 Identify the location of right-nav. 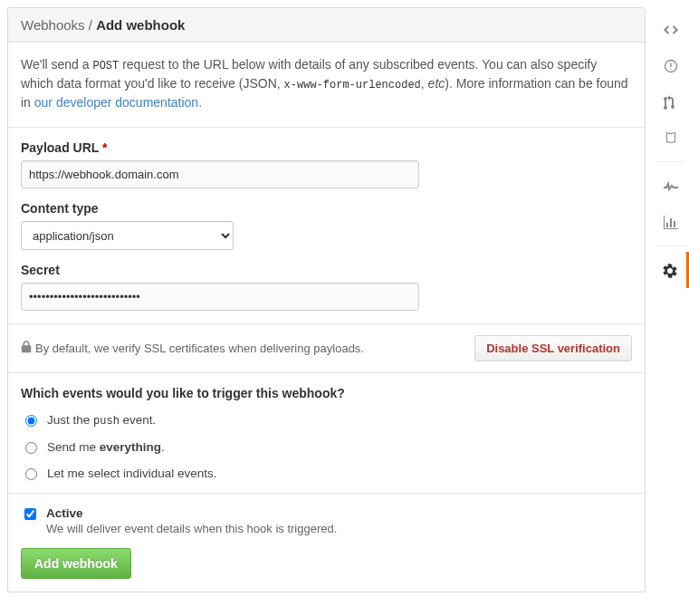
(671, 308).